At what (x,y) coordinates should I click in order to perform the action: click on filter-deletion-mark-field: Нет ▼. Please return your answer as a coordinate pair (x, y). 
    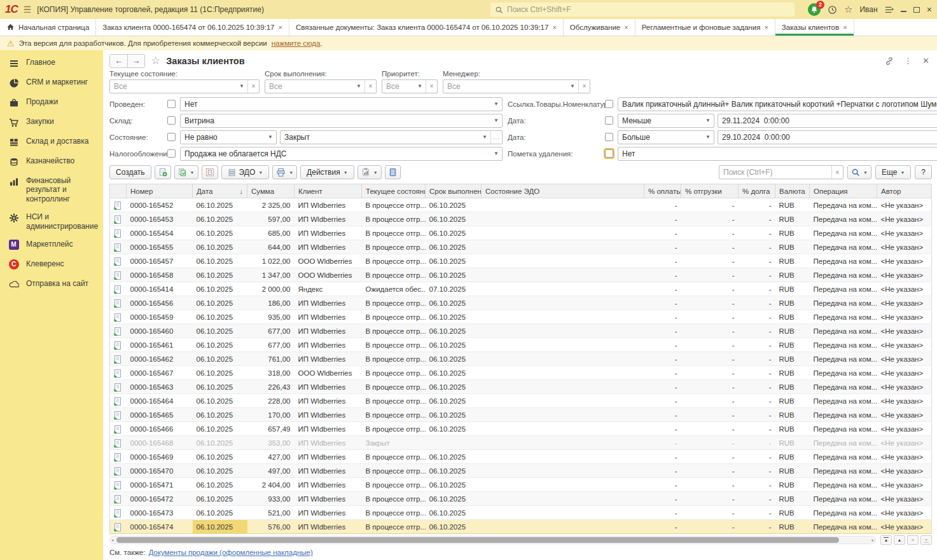
    Looking at the image, I should click on (777, 154).